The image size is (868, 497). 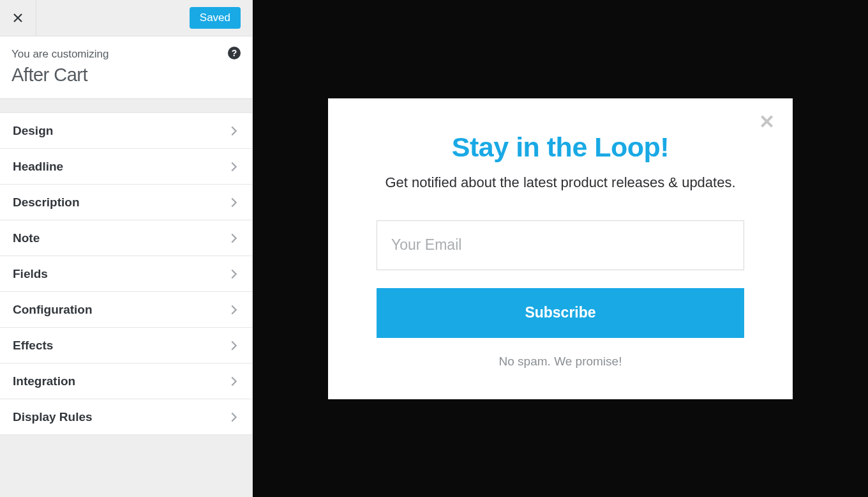 I want to click on section-label: Display Rules, so click(x=52, y=417).